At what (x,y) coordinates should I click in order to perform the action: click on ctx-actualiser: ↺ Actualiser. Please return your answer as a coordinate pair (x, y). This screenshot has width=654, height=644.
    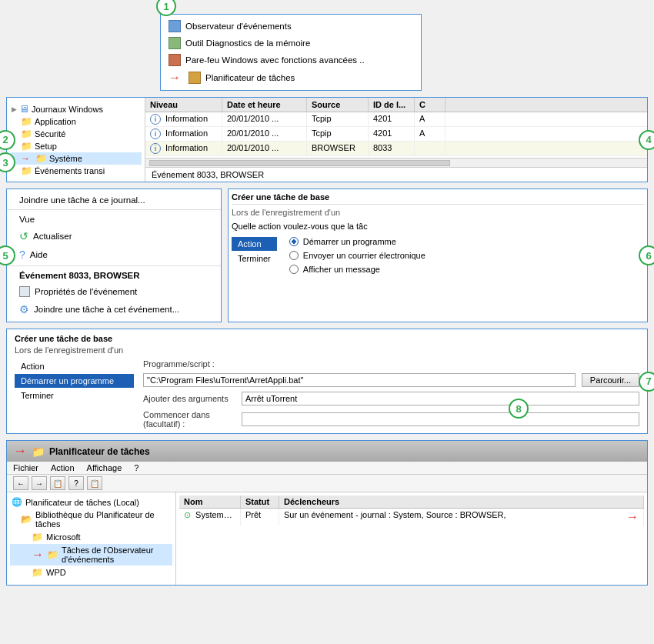
    Looking at the image, I should click on (114, 236).